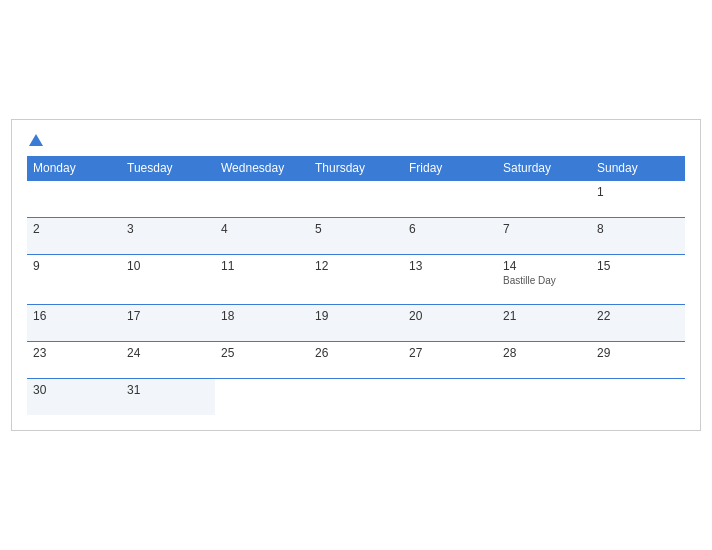 This screenshot has width=712, height=550. I want to click on day-number: 7, so click(544, 229).